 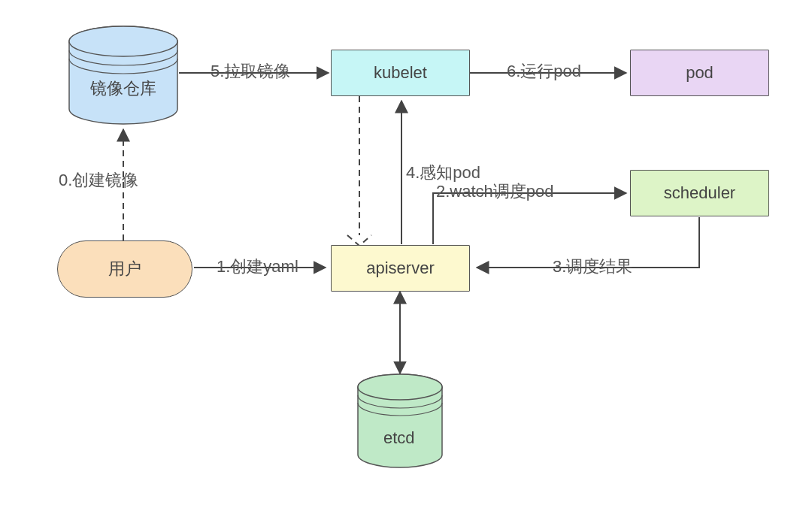 What do you see at coordinates (123, 89) in the screenshot?
I see `image-repo-label: 镜像仓库` at bounding box center [123, 89].